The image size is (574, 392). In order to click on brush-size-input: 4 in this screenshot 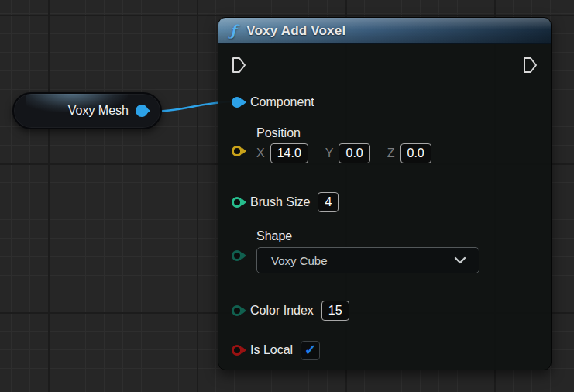, I will do `click(328, 202)`.